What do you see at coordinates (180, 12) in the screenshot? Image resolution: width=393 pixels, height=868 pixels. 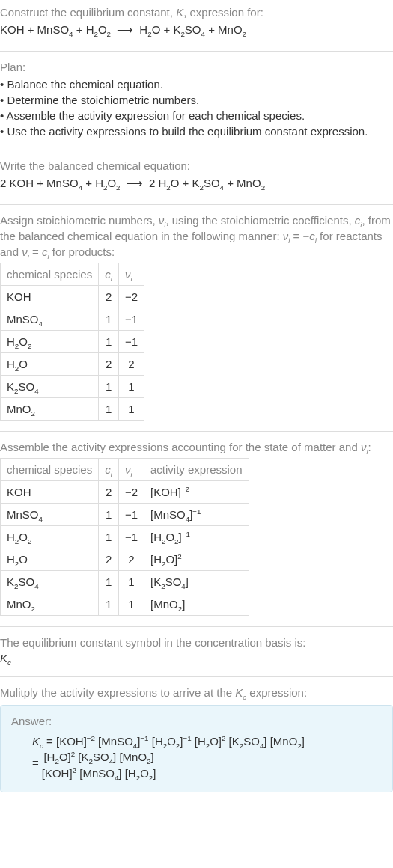 I see `intro-k: K` at bounding box center [180, 12].